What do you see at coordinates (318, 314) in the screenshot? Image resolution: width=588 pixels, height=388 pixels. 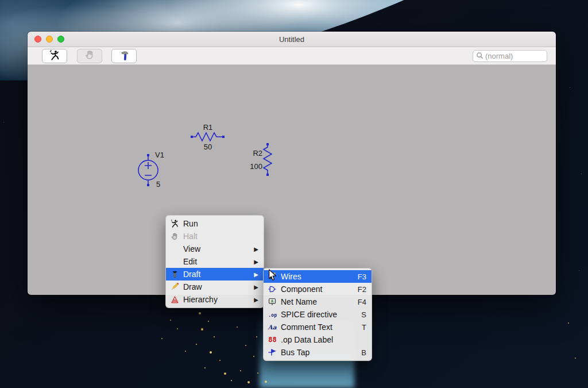 I see `draft-submenu: Wires F3 Component F2 A Net Name F4` at bounding box center [318, 314].